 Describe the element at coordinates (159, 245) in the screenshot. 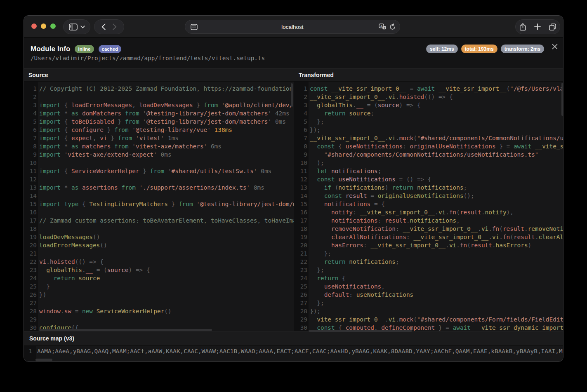

I see `code-line: 20loadErrorMessages()` at that location.